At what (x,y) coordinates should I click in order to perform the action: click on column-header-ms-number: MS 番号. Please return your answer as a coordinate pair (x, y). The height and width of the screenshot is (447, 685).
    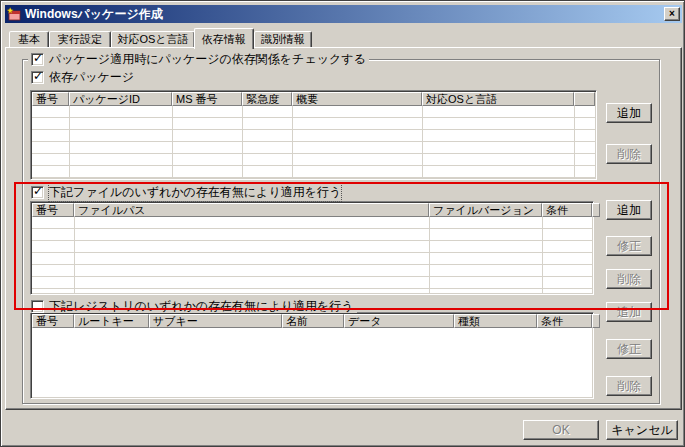
    Looking at the image, I should click on (207, 99).